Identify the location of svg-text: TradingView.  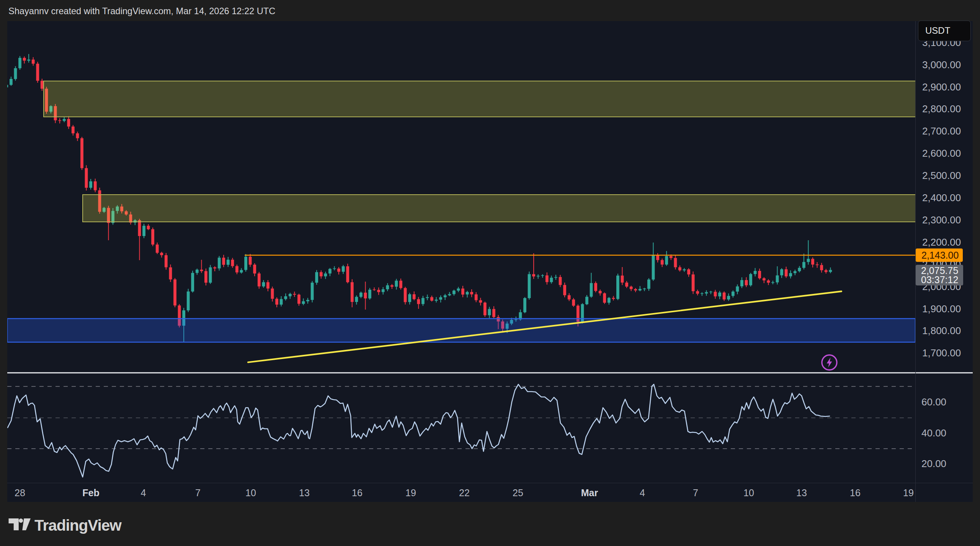
(78, 525).